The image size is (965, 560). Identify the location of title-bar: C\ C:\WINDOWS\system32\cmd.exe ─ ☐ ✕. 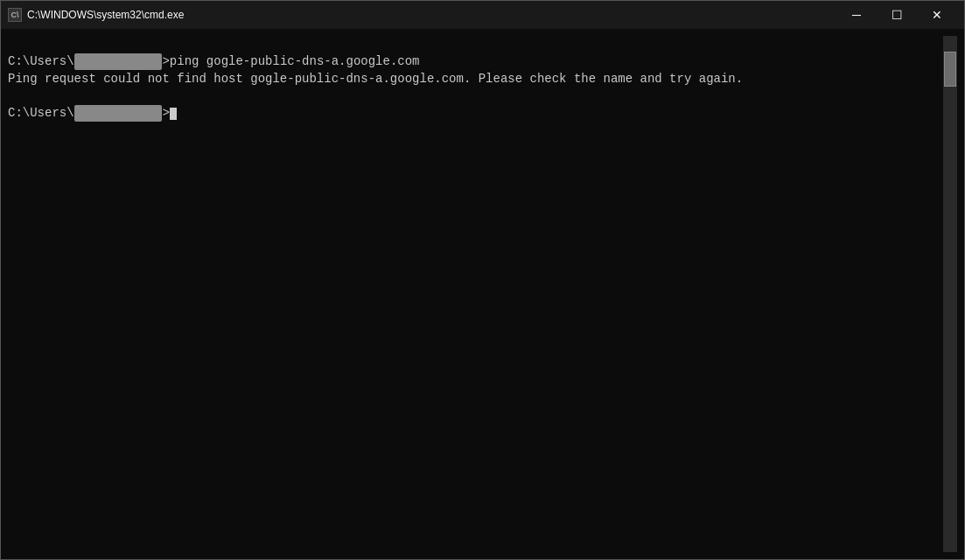
(483, 15).